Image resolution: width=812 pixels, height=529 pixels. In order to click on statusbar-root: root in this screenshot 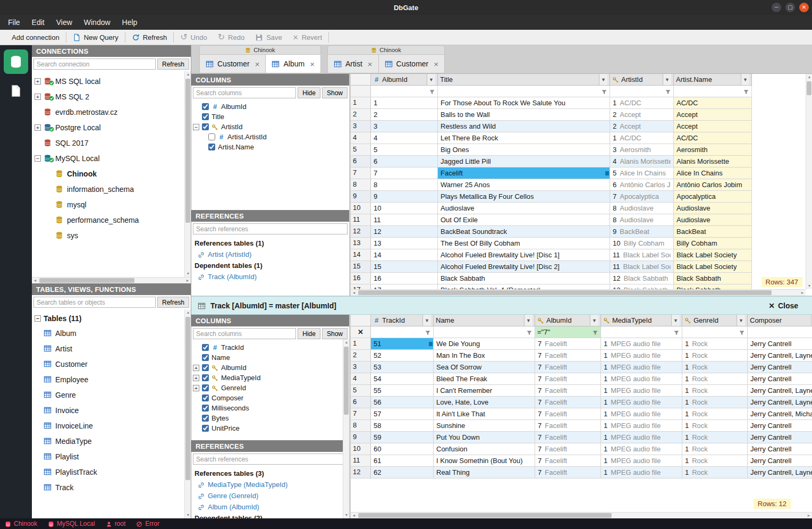, I will do `click(116, 524)`.